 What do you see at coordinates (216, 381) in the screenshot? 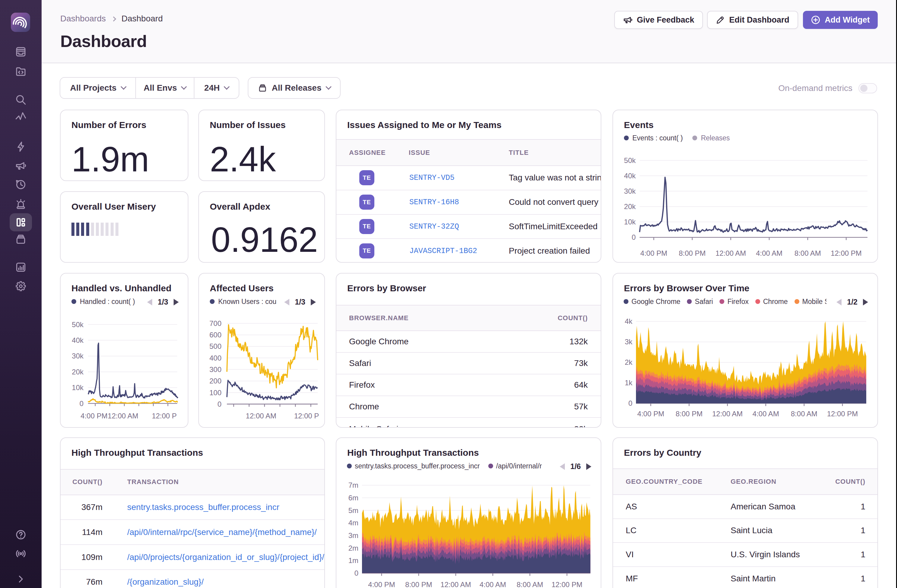
I see `svg-text: 200` at bounding box center [216, 381].